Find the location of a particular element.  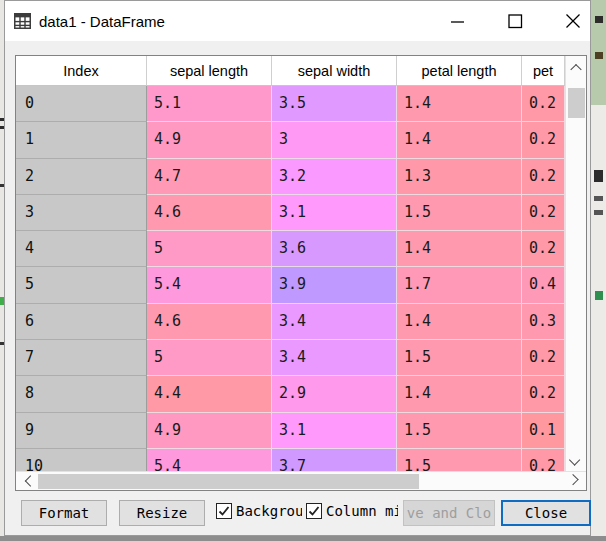

window-title: data1 - DataFrame is located at coordinates (102, 22).